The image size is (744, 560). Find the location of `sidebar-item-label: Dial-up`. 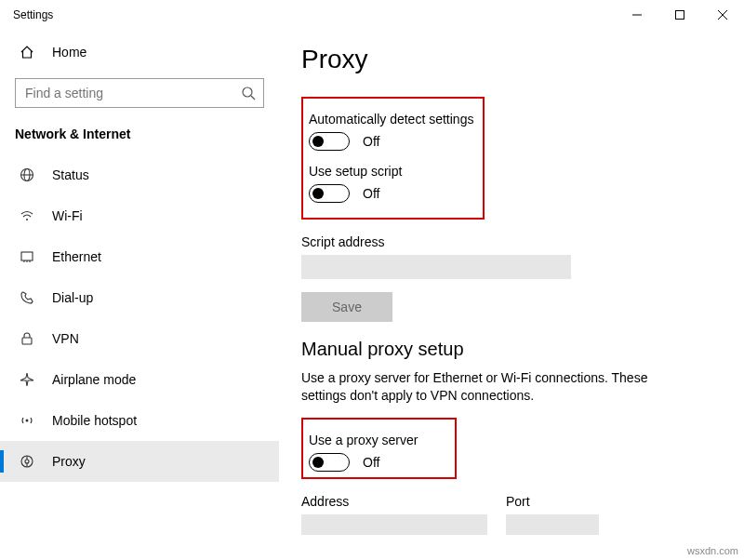

sidebar-item-label: Dial-up is located at coordinates (73, 298).